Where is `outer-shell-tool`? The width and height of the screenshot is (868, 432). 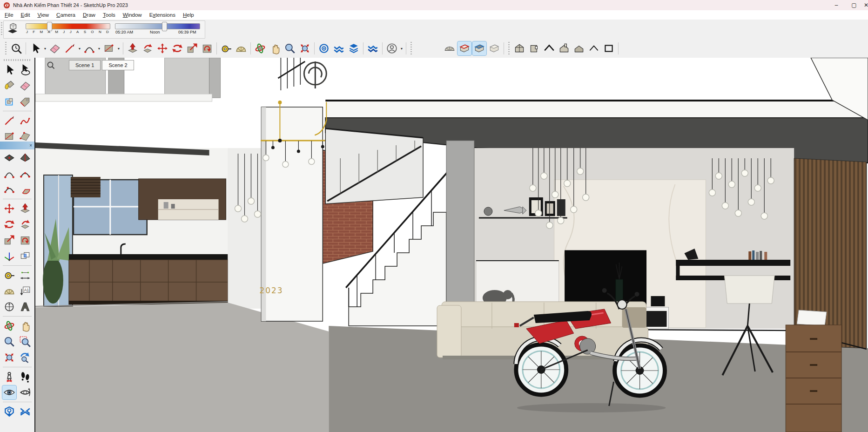
outer-shell-tool is located at coordinates (25, 256).